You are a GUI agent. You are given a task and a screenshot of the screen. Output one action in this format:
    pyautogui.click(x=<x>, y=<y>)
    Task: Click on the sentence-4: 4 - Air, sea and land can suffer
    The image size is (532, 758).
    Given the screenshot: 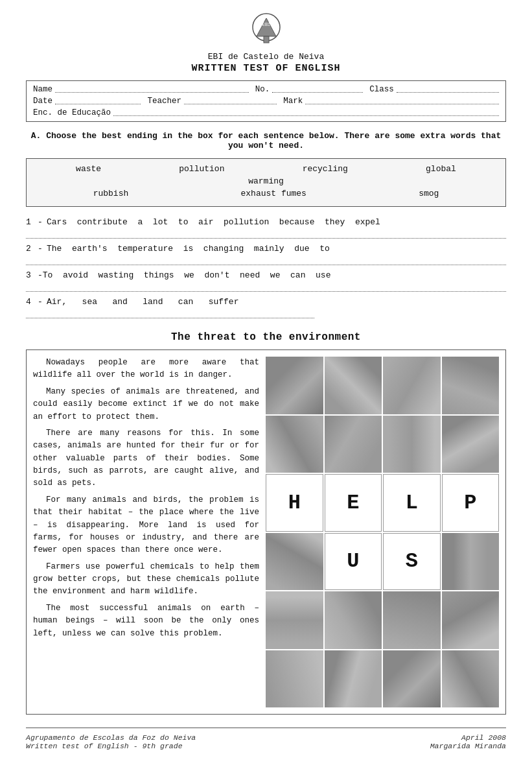 What is the action you would take?
    pyautogui.click(x=266, y=302)
    